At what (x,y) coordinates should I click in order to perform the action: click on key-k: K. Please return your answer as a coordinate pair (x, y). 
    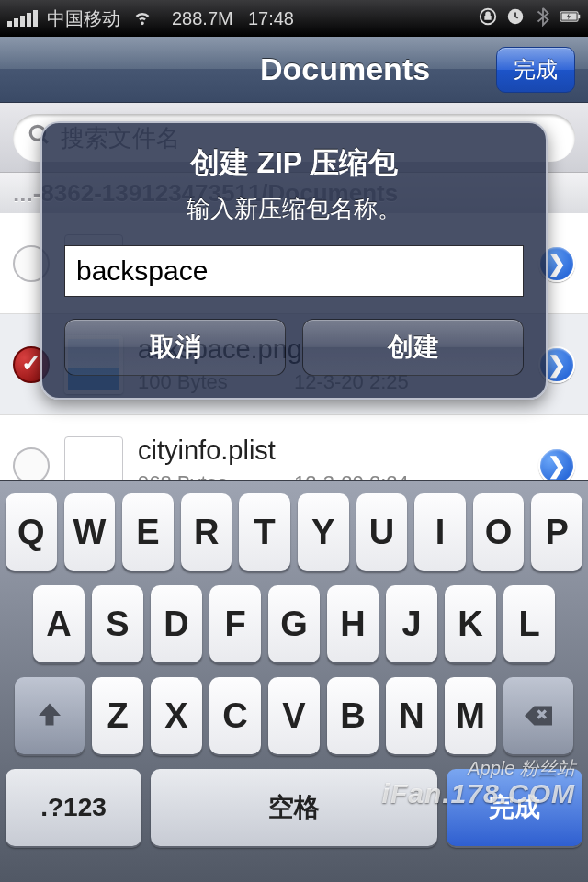
    Looking at the image, I should click on (470, 624).